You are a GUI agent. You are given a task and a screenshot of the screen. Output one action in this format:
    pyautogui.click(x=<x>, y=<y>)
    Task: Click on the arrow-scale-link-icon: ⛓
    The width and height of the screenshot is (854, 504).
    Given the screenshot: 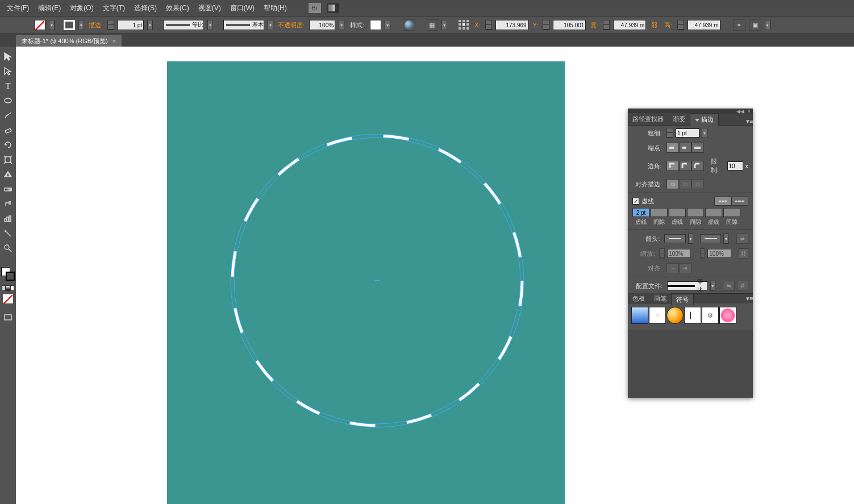 What is the action you would take?
    pyautogui.click(x=743, y=253)
    